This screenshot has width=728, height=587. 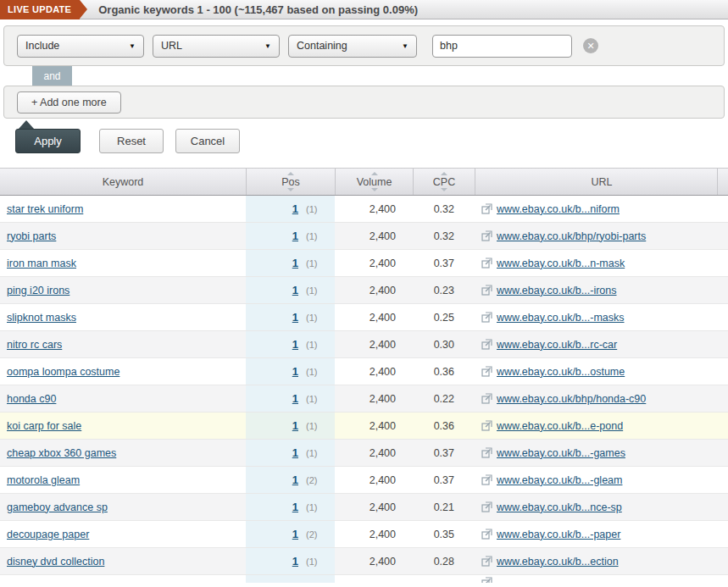 What do you see at coordinates (557, 345) in the screenshot?
I see `url-link: www.ebay.co.uk/b...rc-car` at bounding box center [557, 345].